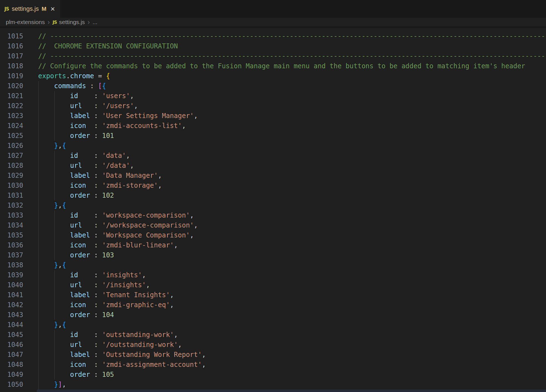 Image resolution: width=546 pixels, height=392 pixels. What do you see at coordinates (273, 245) in the screenshot?
I see `code-line: 1036 icon : 'zmdi-blur-linear',` at bounding box center [273, 245].